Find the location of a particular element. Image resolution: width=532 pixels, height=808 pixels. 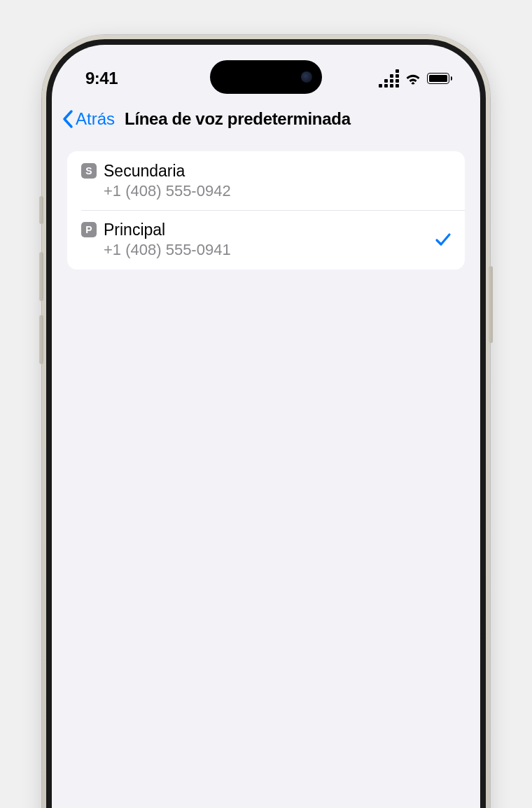

chevron-left-icon is located at coordinates (68, 119).